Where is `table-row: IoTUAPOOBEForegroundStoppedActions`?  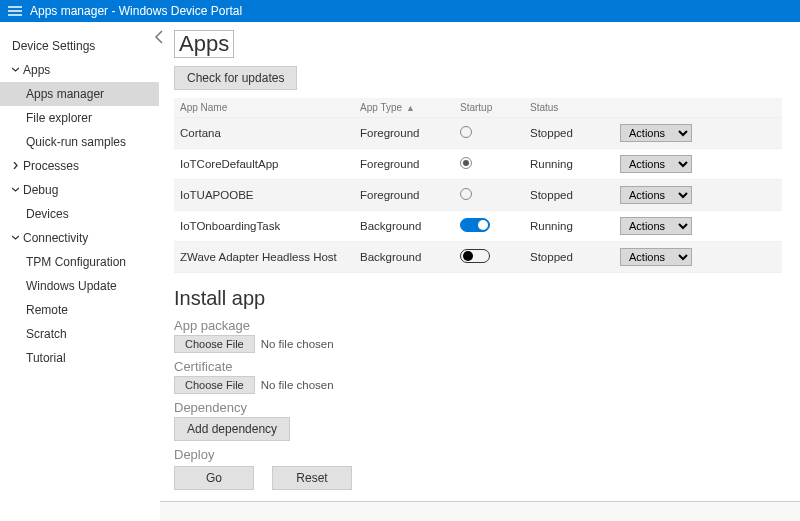 table-row: IoTUAPOOBEForegroundStoppedActions is located at coordinates (478, 196).